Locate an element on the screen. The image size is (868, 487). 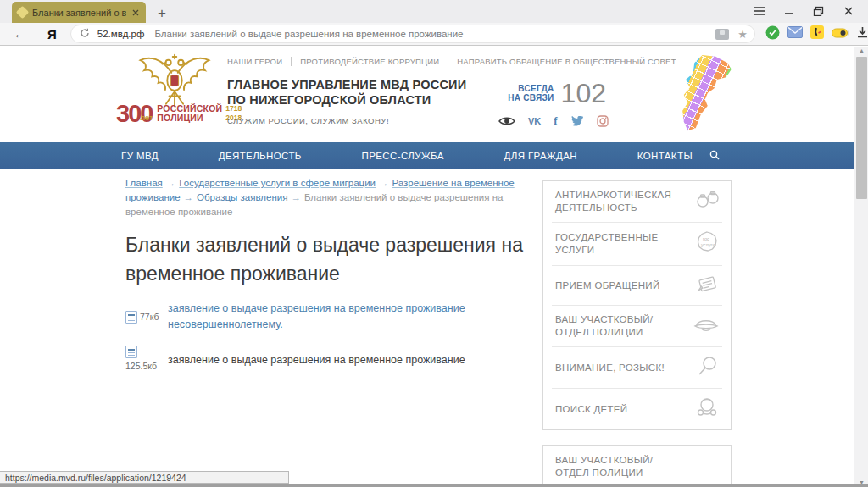
file-link-general: заявление о выдаче разрешения на временн… is located at coordinates (338, 362).